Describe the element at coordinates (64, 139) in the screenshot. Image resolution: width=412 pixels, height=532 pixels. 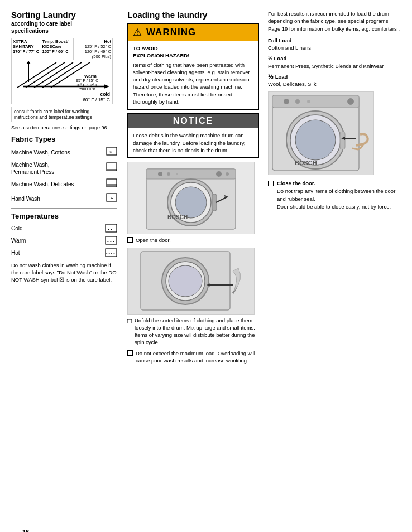
I see `fabric-types-title: Fabric Types` at that location.